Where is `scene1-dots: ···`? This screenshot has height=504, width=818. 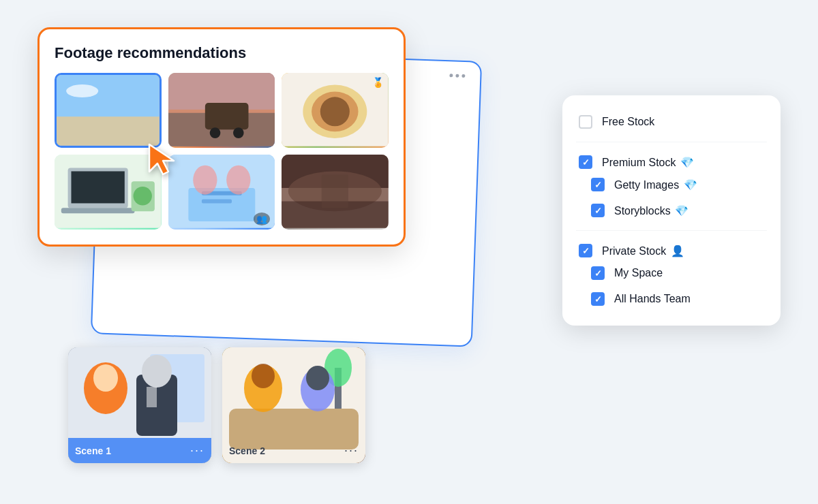
scene1-dots: ··· is located at coordinates (198, 451).